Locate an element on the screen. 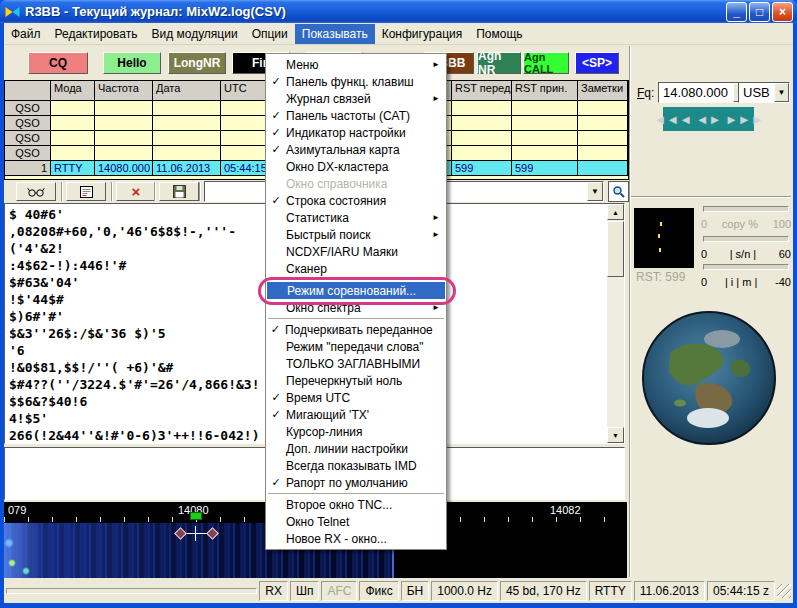 This screenshot has height=608, width=797. minimize-button: _ is located at coordinates (736, 12).